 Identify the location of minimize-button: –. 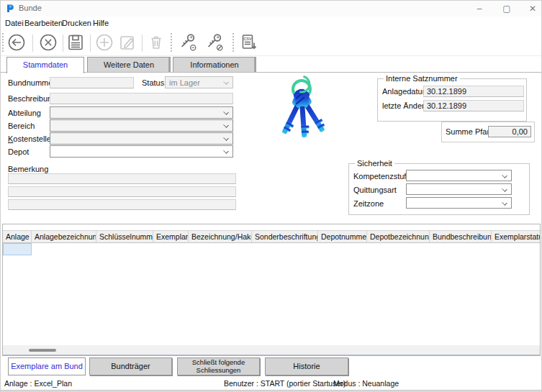
(479, 9).